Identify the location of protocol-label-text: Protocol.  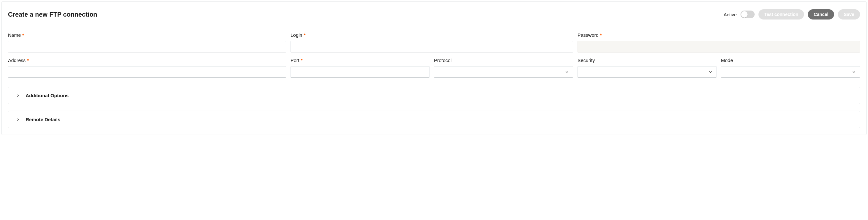
(443, 60).